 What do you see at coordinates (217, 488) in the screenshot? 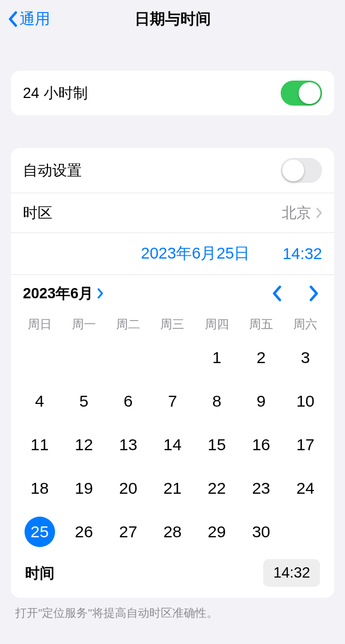
I see `calendar-day: 22` at bounding box center [217, 488].